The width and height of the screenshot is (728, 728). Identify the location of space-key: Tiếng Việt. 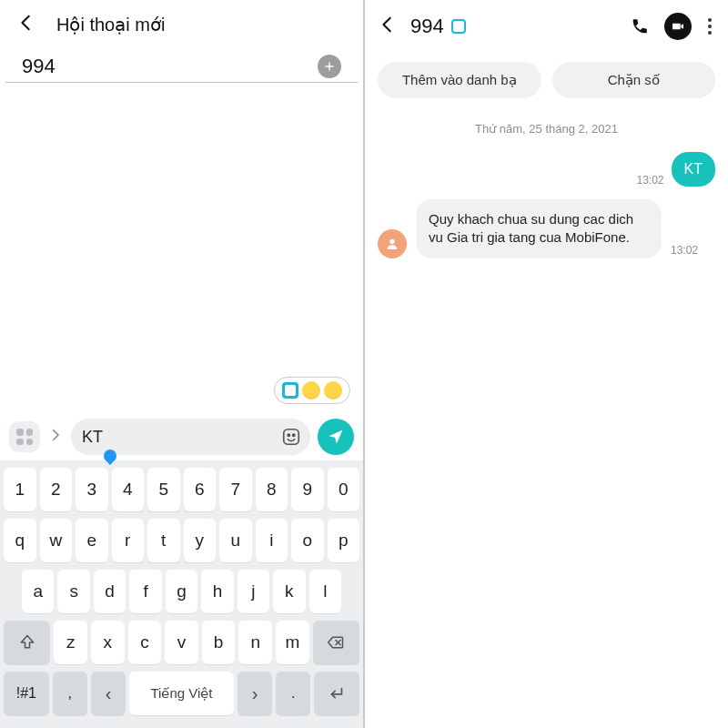
(182, 693).